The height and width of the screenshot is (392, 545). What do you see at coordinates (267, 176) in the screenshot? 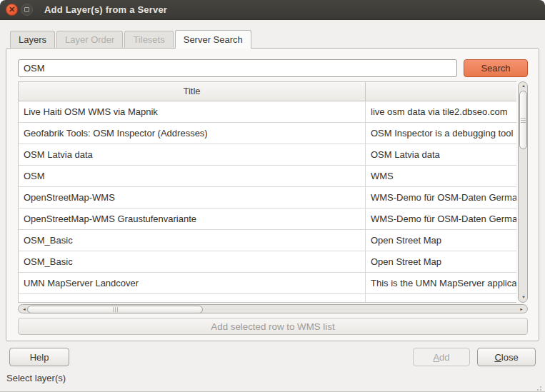
I see `table-row: OSMWMS` at bounding box center [267, 176].